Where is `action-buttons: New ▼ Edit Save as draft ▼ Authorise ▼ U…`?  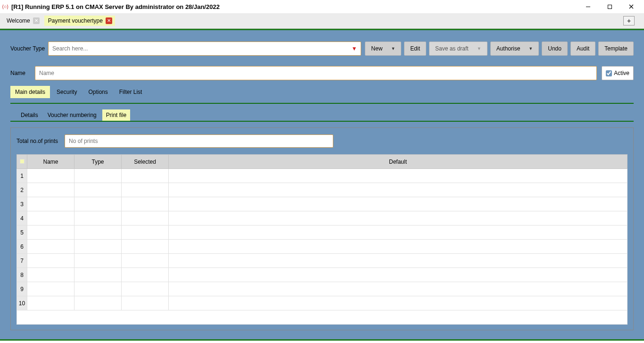
action-buttons: New ▼ Edit Save as draft ▼ Authorise ▼ U… is located at coordinates (499, 49).